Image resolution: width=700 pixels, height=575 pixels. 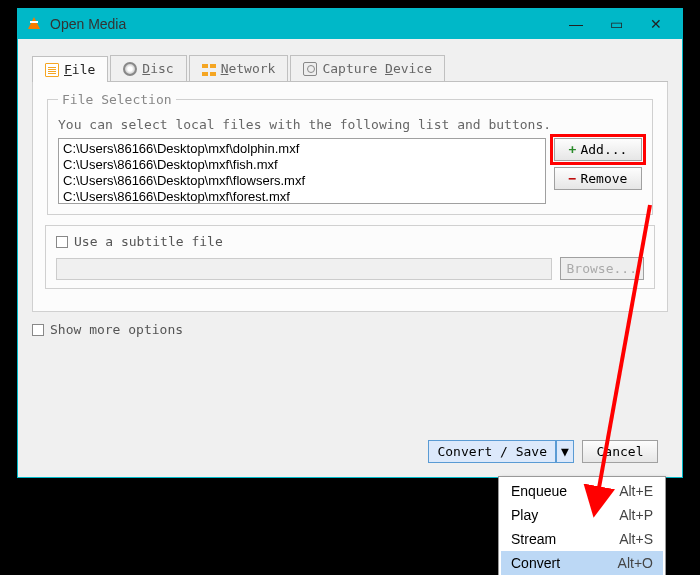 What do you see at coordinates (543, 452) in the screenshot?
I see `dialog-footer: Convert / Save ▼ Cancel` at bounding box center [543, 452].